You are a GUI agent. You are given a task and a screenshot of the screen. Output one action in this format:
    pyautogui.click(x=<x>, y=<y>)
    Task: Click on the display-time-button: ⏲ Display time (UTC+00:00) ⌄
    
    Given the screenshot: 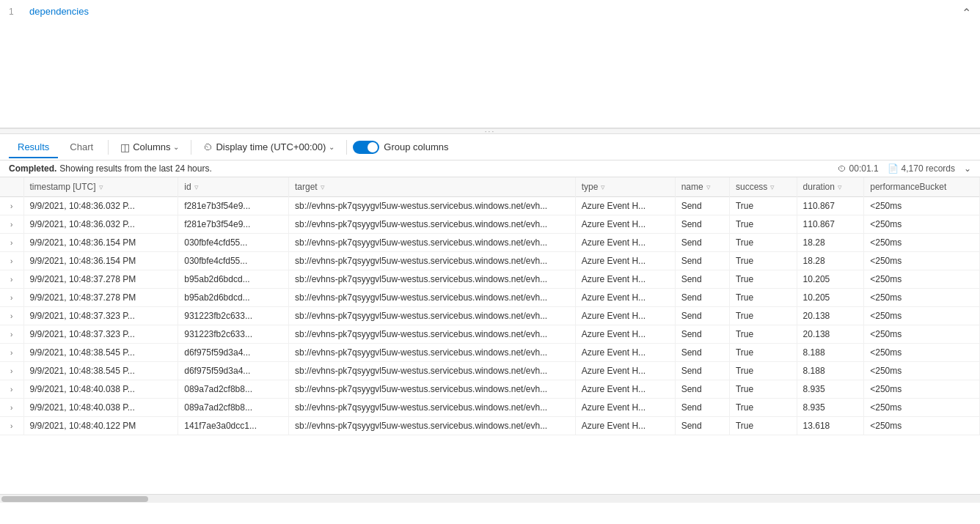 What is the action you would take?
    pyautogui.click(x=268, y=147)
    